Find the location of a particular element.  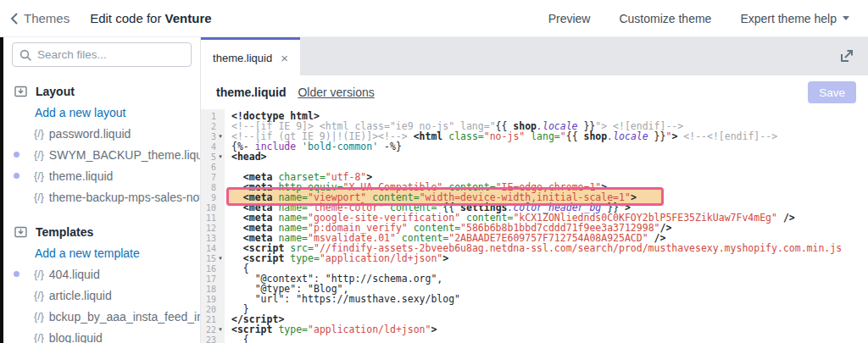

file-item: {/}SWYM_BACKUP_theme.liquid is located at coordinates (102, 154).